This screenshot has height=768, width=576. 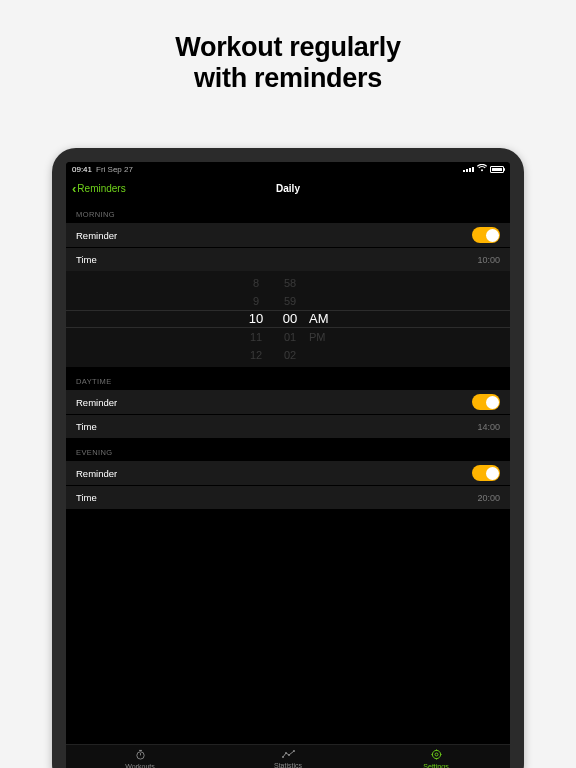 I want to click on daytime-reminder-row: Reminder, so click(x=288, y=402).